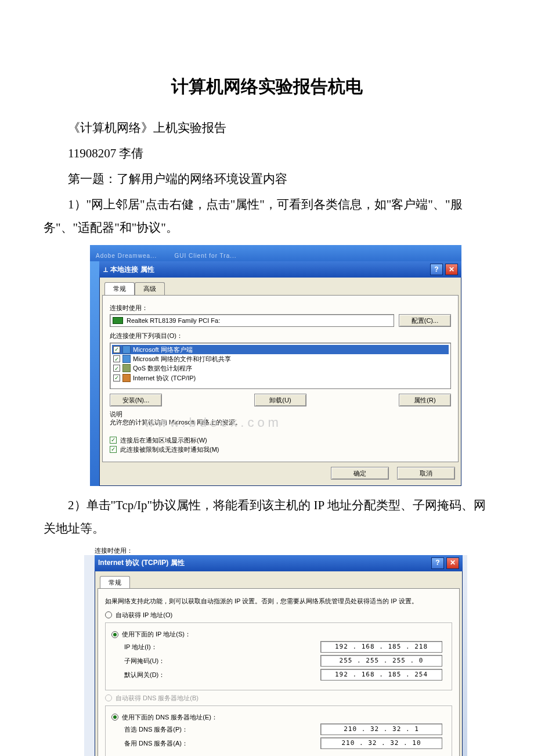 Image resolution: width=534 pixels, height=756 pixels. What do you see at coordinates (279, 601) in the screenshot?
I see `hint-text: 如果网络支持此功能，则可以获取自动指派的 IP 设置。否则，您需要从网络系统管理…` at bounding box center [279, 601].